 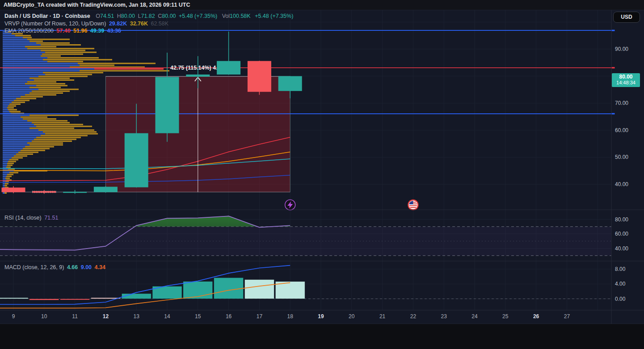 What do you see at coordinates (72, 267) in the screenshot?
I see `macd-hist-value: 4.66` at bounding box center [72, 267].